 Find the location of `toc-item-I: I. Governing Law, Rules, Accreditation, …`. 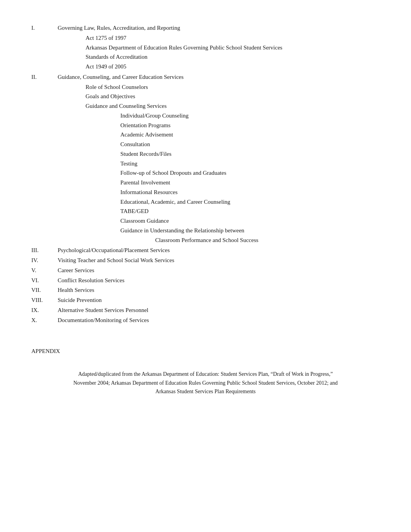

toc-item-I: I. Governing Law, Rules, Accreditation, … is located at coordinates (206, 28).